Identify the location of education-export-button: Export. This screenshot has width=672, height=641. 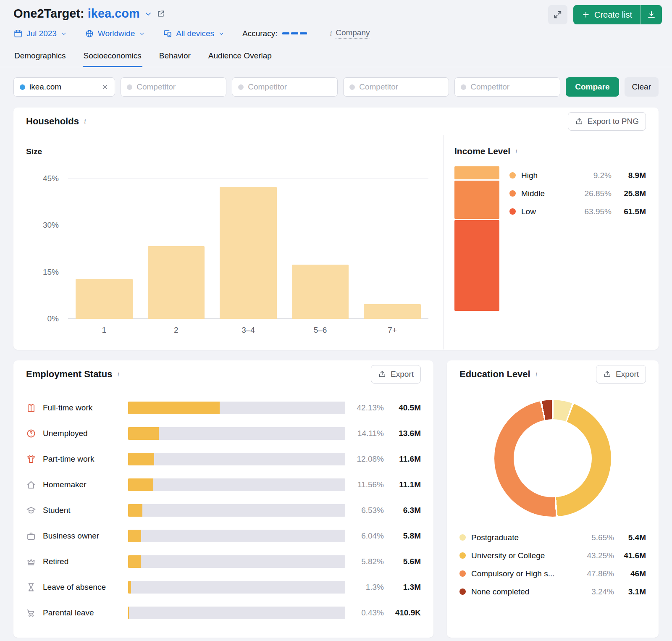
(621, 374).